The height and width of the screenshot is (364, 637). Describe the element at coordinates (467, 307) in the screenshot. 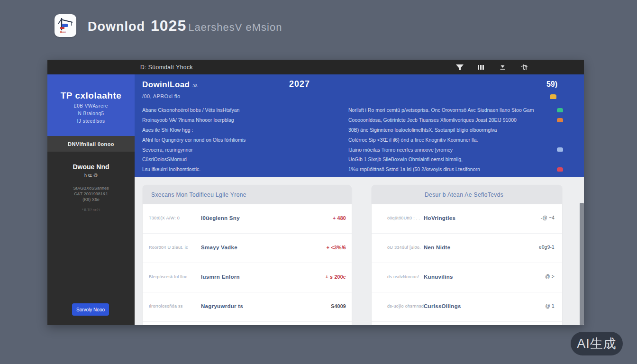

I see `list-item: ds-uo}lo ohsrnnsd CurlssOllings @ 1` at that location.